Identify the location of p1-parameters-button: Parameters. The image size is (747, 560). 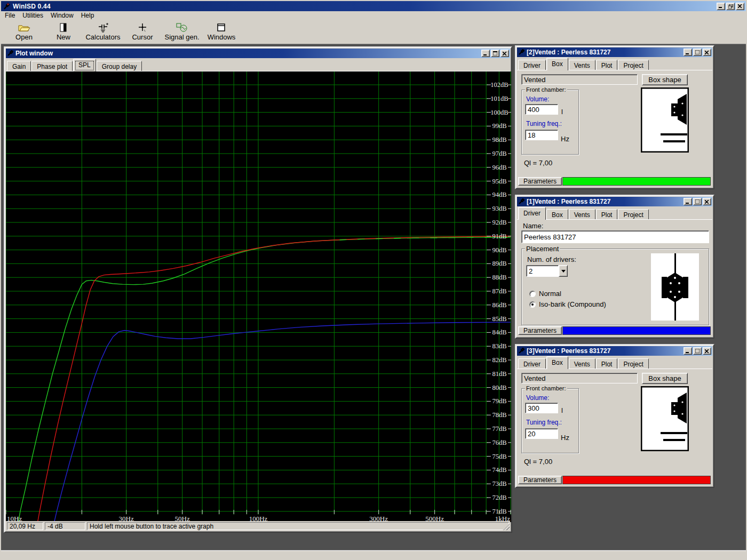
(540, 331).